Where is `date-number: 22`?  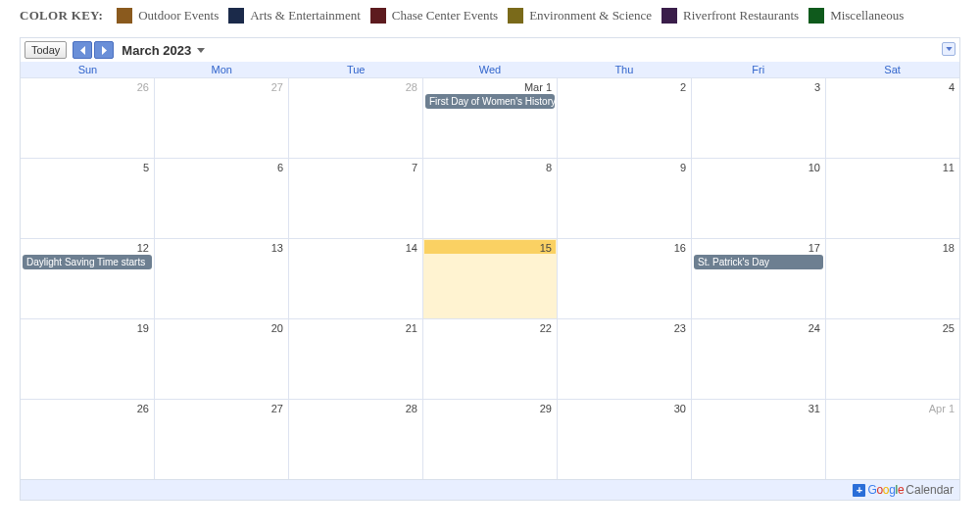
date-number: 22 is located at coordinates (490, 327).